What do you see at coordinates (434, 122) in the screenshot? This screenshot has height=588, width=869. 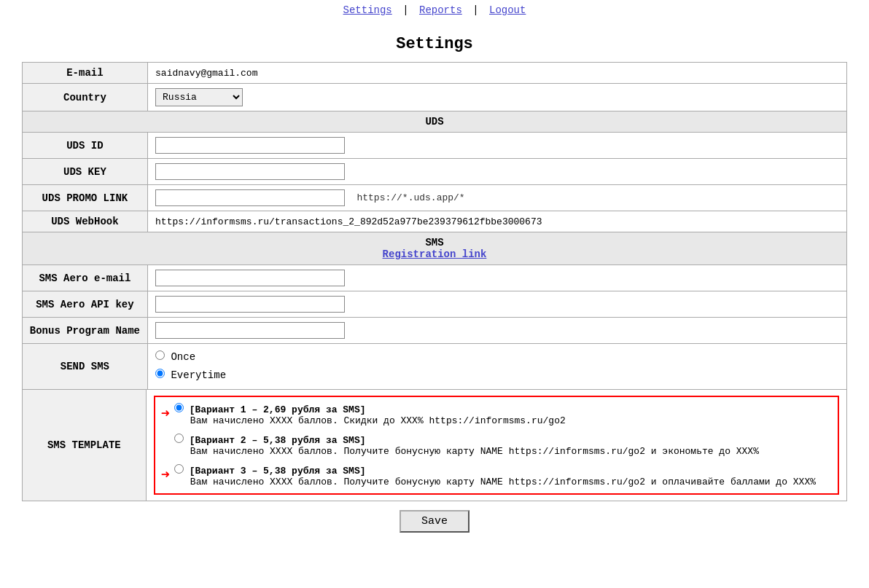 I see `uds-section-header: UDS` at bounding box center [434, 122].